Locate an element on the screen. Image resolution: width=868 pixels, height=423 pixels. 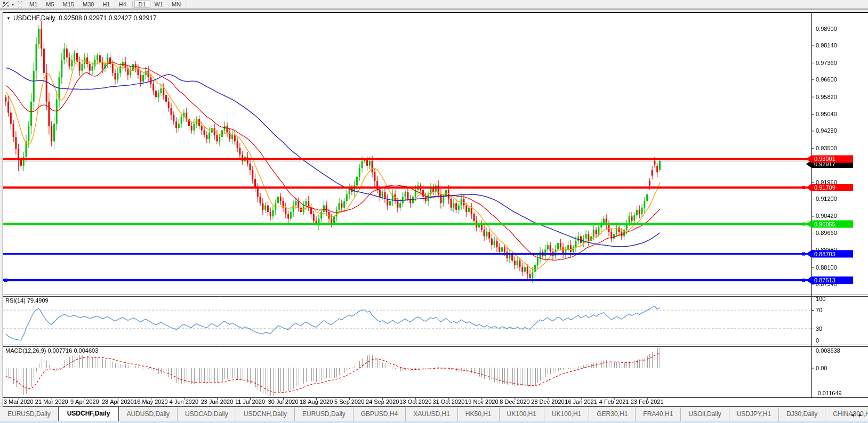
chart-tab-fra40-h1: FRA40,H1 is located at coordinates (658, 414).